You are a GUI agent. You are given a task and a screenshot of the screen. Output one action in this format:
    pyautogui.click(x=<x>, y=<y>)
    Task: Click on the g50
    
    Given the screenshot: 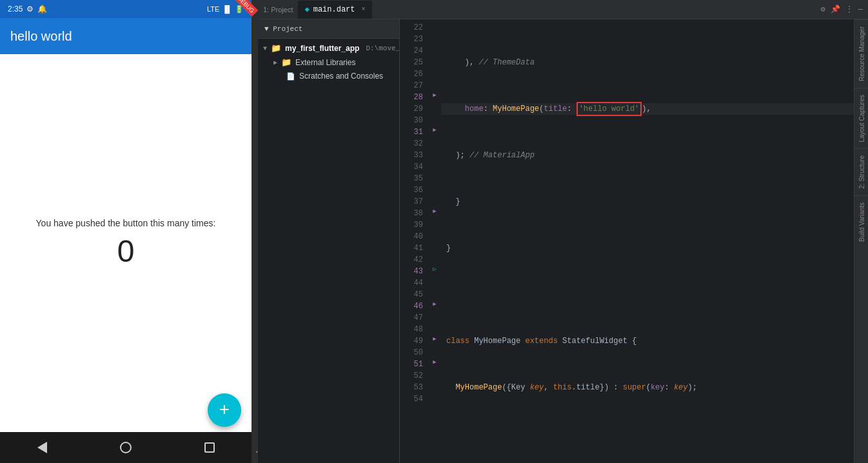 What is the action you would take?
    pyautogui.click(x=435, y=350)
    